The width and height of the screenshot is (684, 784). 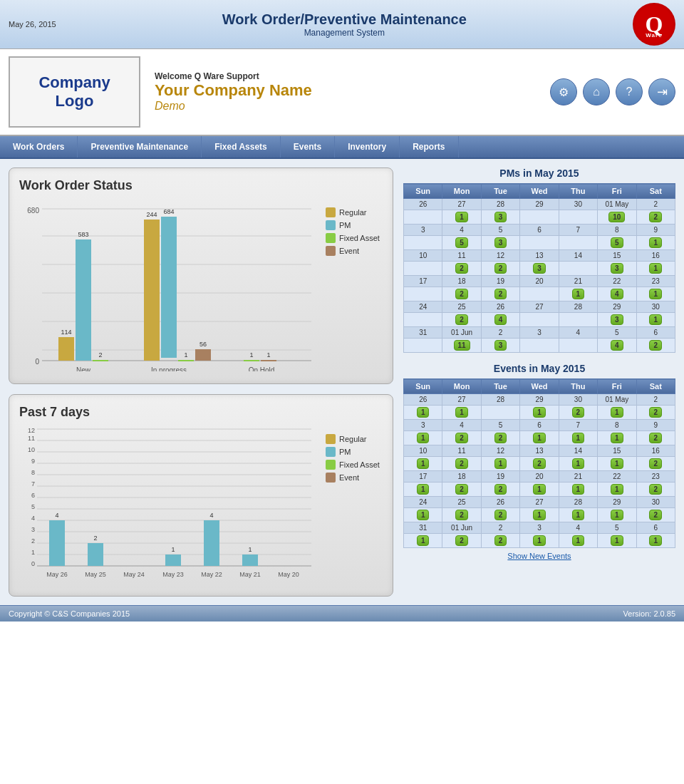 What do you see at coordinates (617, 217) in the screenshot?
I see `cal-badge: 10` at bounding box center [617, 217].